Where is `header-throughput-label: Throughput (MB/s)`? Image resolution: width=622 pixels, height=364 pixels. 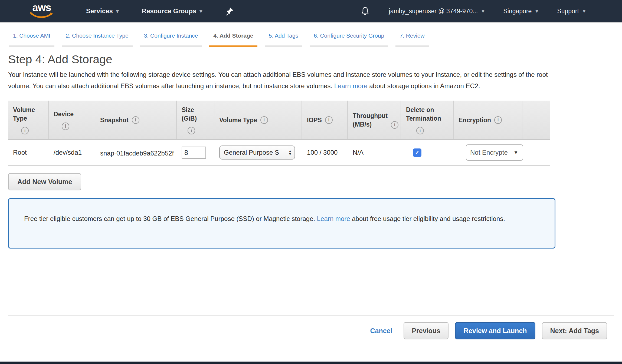 header-throughput-label: Throughput (MB/s) is located at coordinates (370, 120).